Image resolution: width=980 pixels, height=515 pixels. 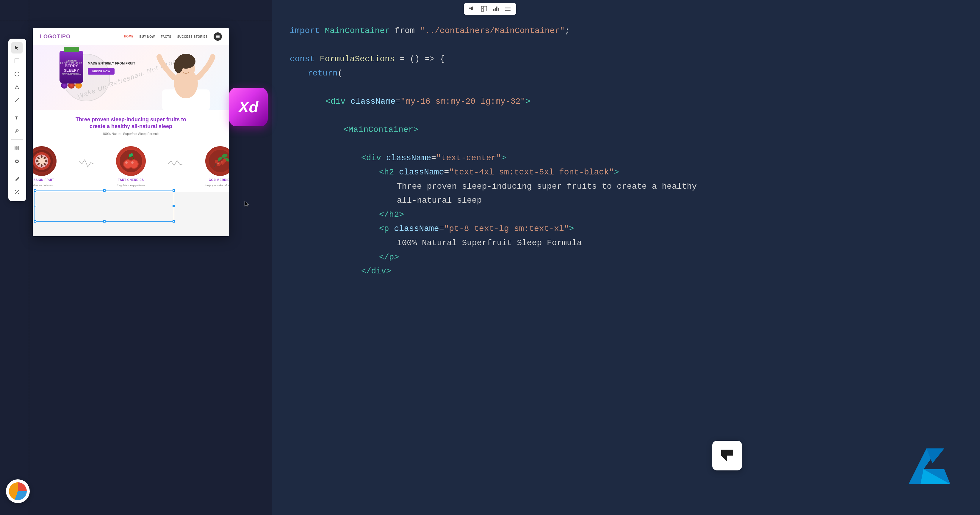 What do you see at coordinates (174, 206) in the screenshot?
I see `handle-mr` at bounding box center [174, 206].